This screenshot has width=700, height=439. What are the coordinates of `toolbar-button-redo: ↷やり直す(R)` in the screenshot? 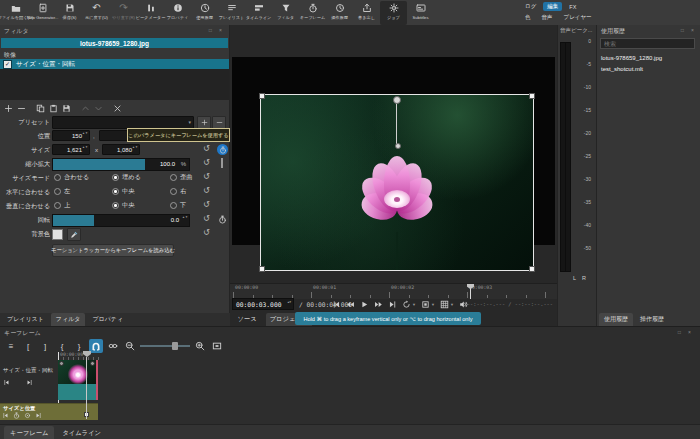 It's located at (124, 13).